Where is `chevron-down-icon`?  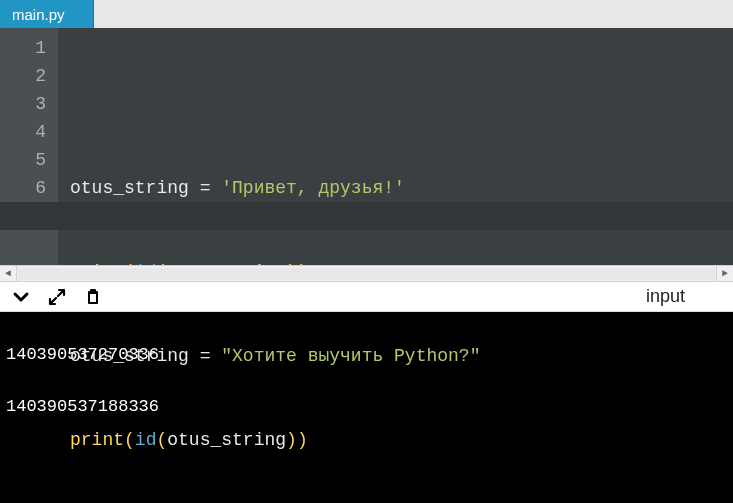
chevron-down-icon is located at coordinates (21, 297).